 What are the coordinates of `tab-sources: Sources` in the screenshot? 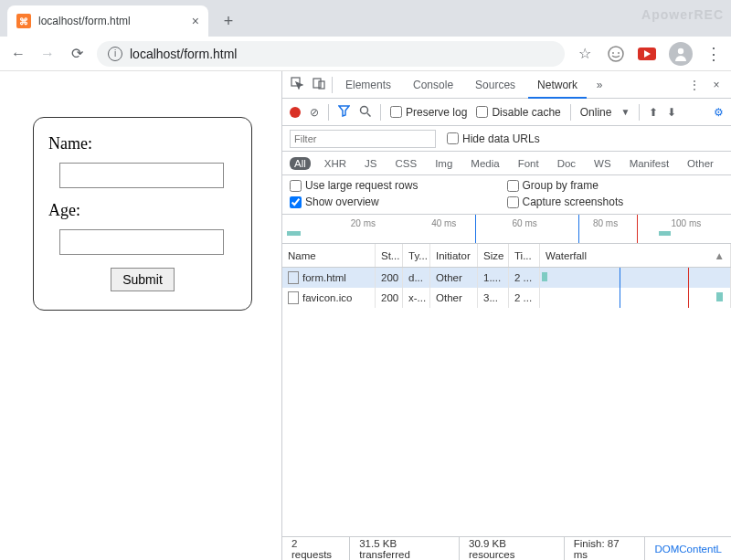 It's located at (495, 85).